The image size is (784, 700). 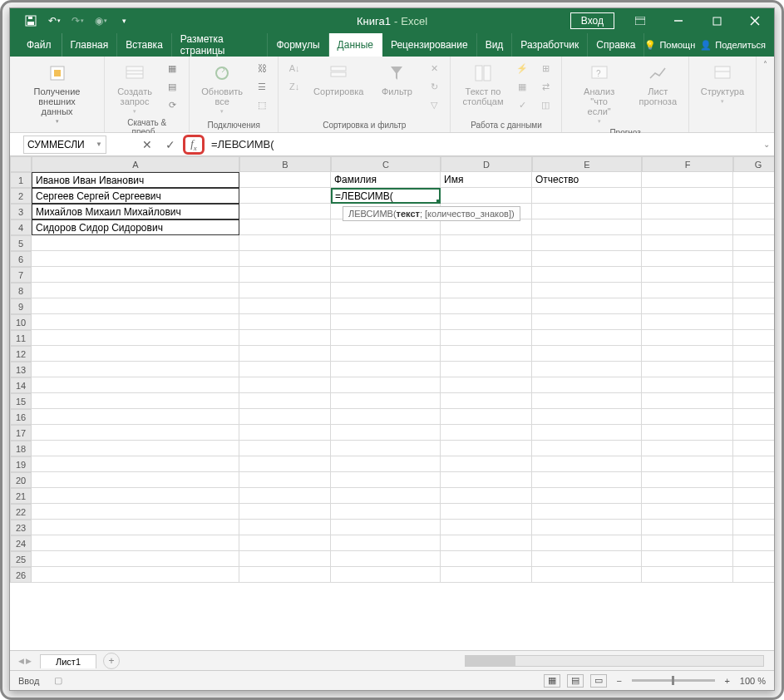 I want to click on cell-C6, so click(x=386, y=259).